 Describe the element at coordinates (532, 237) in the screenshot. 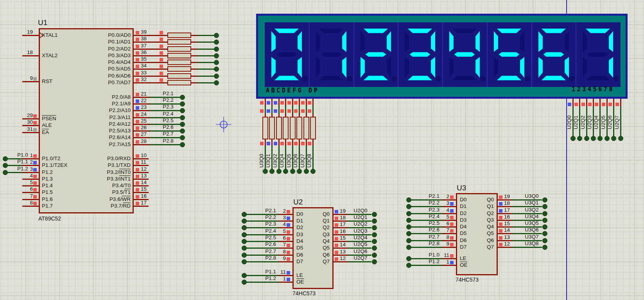

I see `net-label: U3Q7` at that location.